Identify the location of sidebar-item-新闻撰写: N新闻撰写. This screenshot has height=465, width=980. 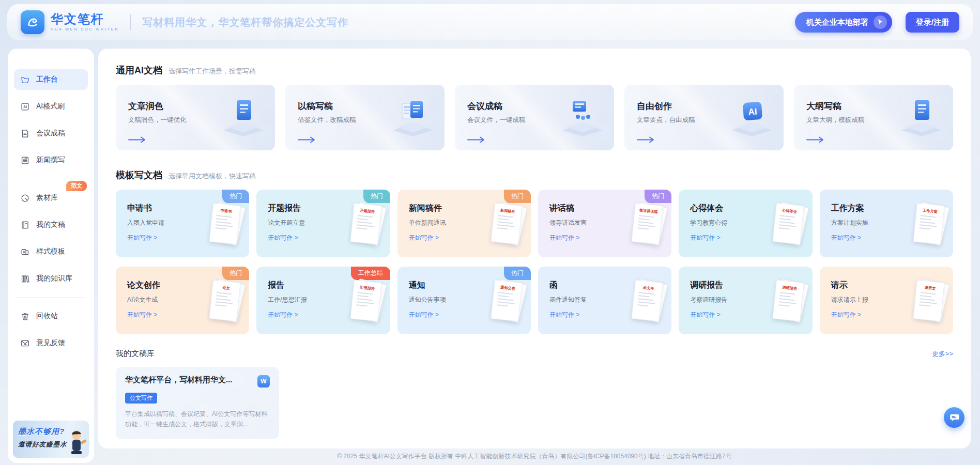
(51, 160).